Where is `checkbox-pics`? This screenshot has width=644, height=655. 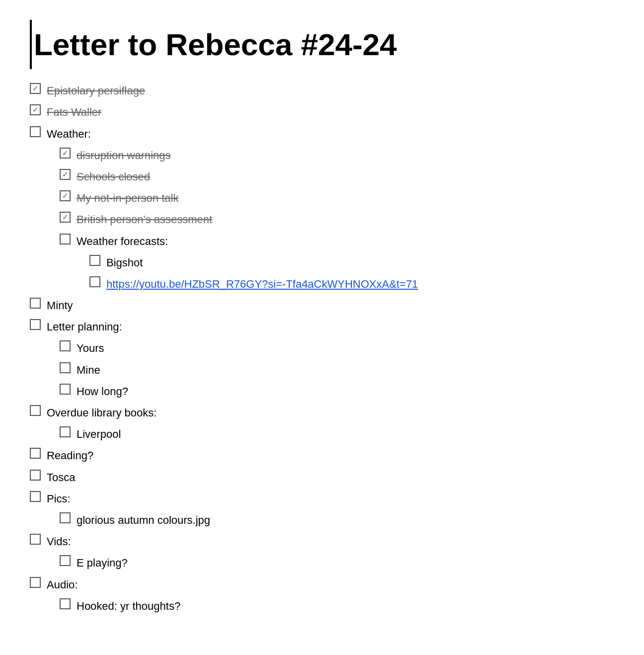
checkbox-pics is located at coordinates (35, 496).